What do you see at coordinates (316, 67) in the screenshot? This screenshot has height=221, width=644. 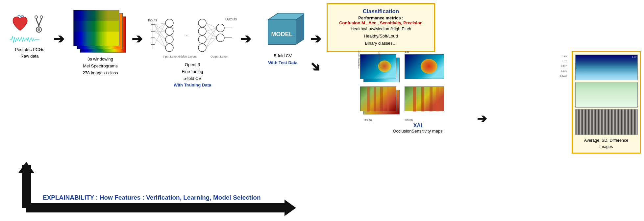 I see `arrow5-diag: ➔` at bounding box center [316, 67].